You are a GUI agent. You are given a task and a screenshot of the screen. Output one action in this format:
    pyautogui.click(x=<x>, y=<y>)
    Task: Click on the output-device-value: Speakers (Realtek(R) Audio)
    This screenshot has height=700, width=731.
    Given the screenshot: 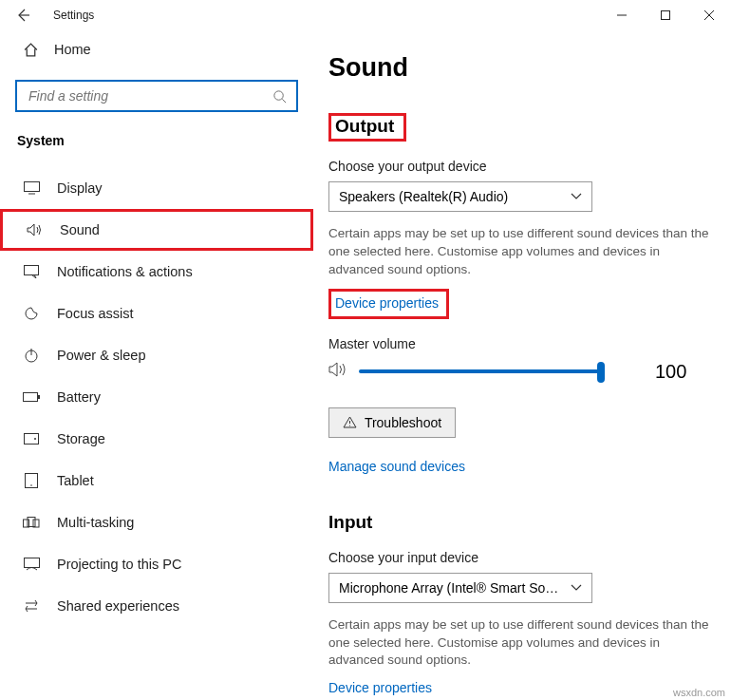 What is the action you would take?
    pyautogui.click(x=423, y=197)
    